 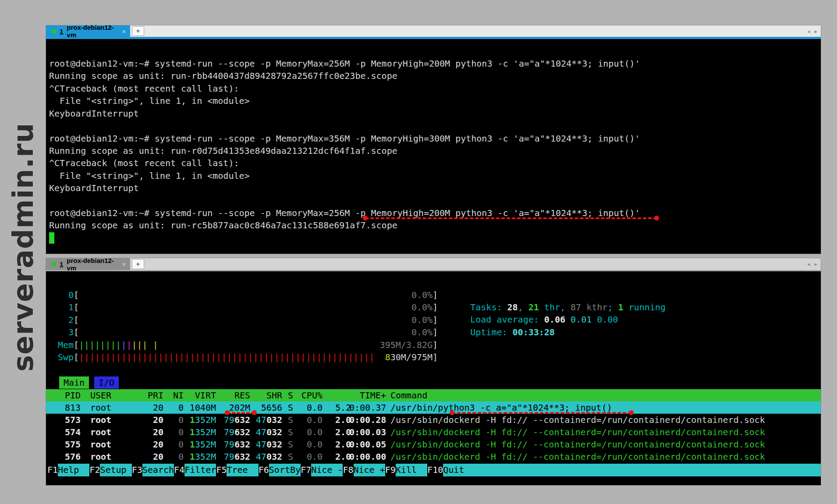 I want to click on swap-meter-value: 30M/975M, so click(x=411, y=357).